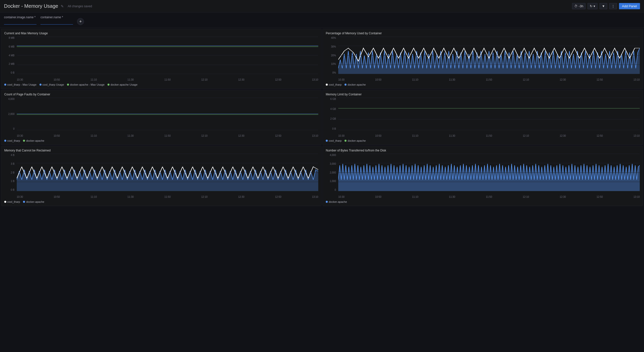  Describe the element at coordinates (483, 33) in the screenshot. I see `panel-title-percentage-memory: Percentage of Memory Used by Container` at that location.